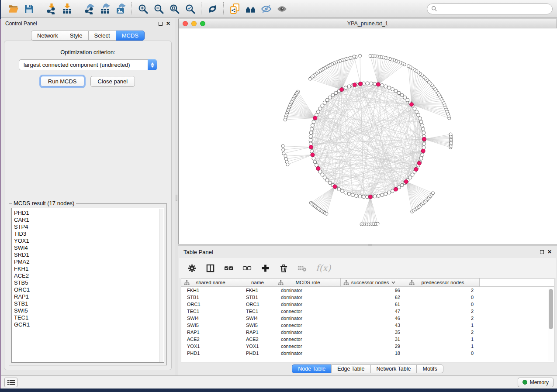 The width and height of the screenshot is (557, 392). I want to click on table-row: STB1STB1dominator620, so click(368, 297).